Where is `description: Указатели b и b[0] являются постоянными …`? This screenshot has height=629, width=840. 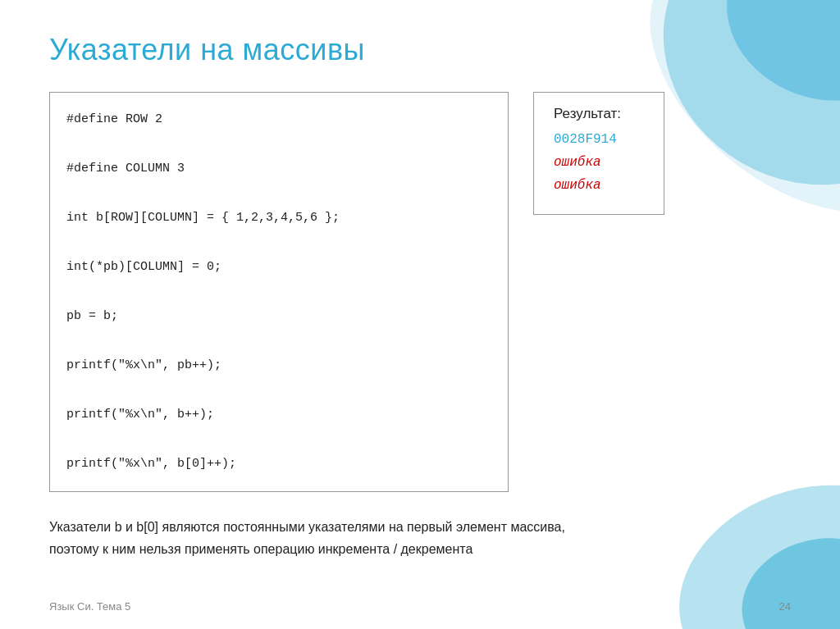
description: Указатели b и b[0] являются постоянными … is located at coordinates (328, 538).